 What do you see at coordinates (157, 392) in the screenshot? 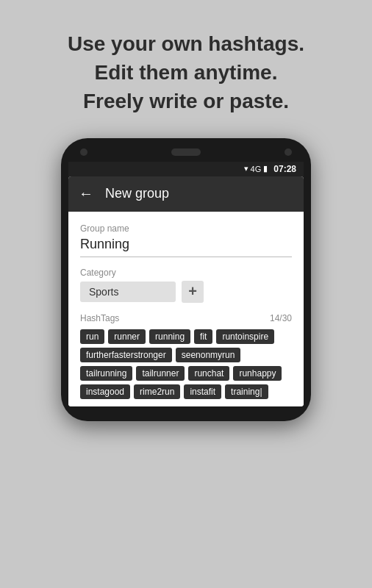
I see `hashtag-tag: rime2run` at bounding box center [157, 392].